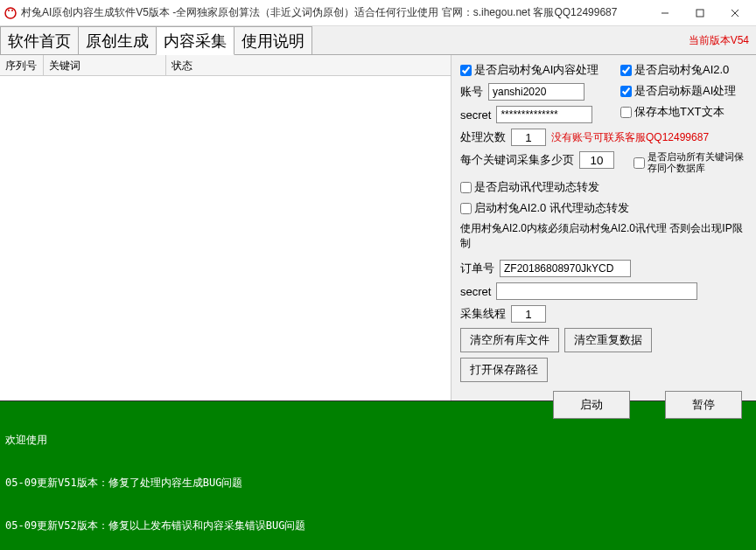 Image resolution: width=756 pixels, height=550 pixels. What do you see at coordinates (528, 314) in the screenshot?
I see `threads-input` at bounding box center [528, 314].